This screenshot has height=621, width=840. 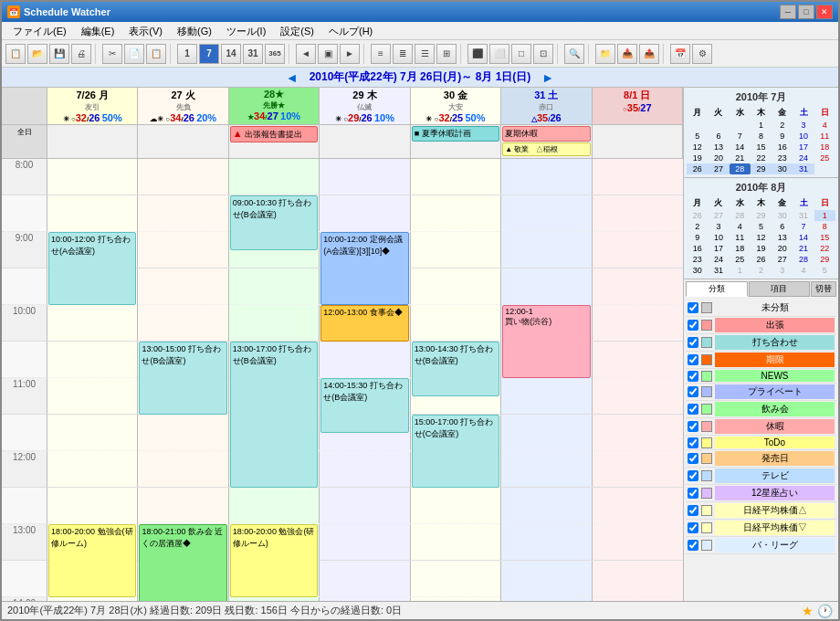 I want to click on tb-today: ▣, so click(x=328, y=54).